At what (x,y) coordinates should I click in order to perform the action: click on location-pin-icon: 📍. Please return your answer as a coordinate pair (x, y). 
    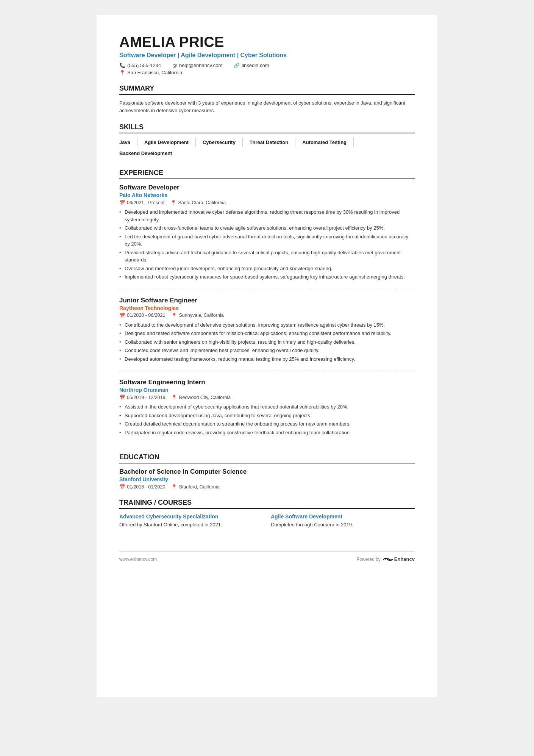
    Looking at the image, I should click on (122, 73).